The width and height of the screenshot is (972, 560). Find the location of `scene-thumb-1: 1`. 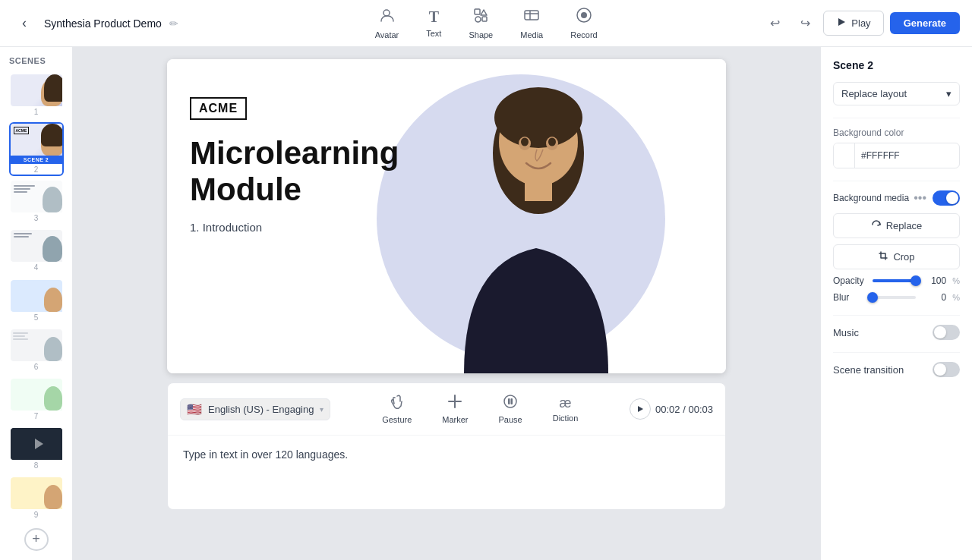

scene-thumb-1: 1 is located at coordinates (36, 96).